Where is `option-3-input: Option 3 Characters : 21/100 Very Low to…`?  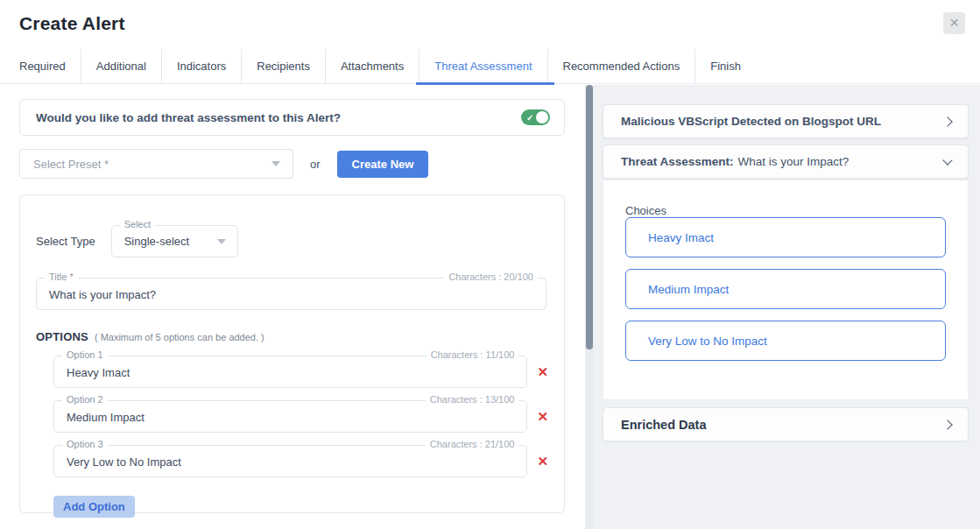
option-3-input: Option 3 Characters : 21/100 Very Low to… is located at coordinates (291, 461).